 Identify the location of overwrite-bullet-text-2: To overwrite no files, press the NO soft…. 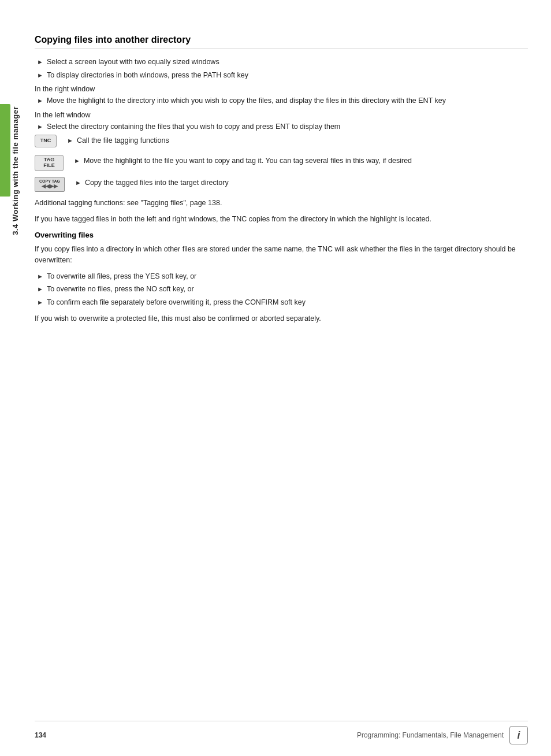
(120, 290).